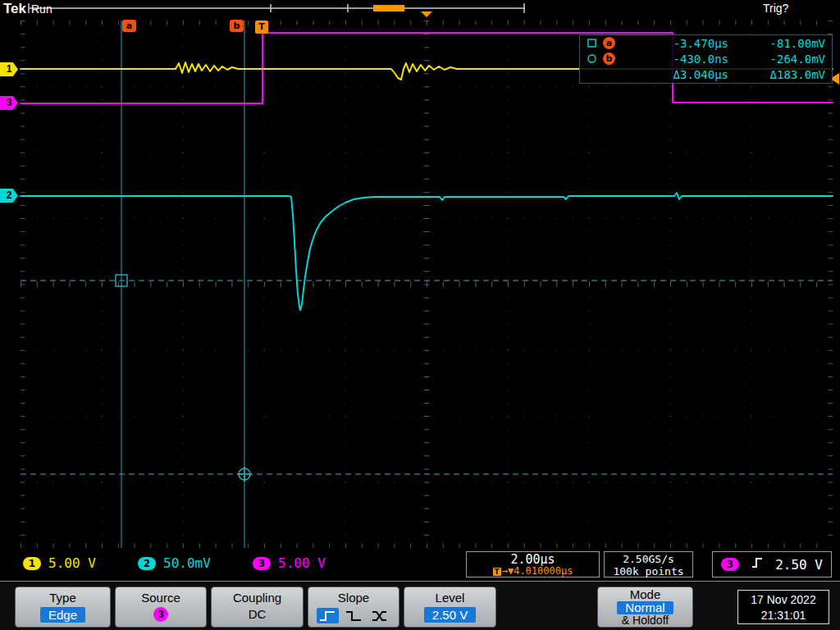 The width and height of the screenshot is (840, 630). I want to click on coupling-value: DC, so click(258, 614).